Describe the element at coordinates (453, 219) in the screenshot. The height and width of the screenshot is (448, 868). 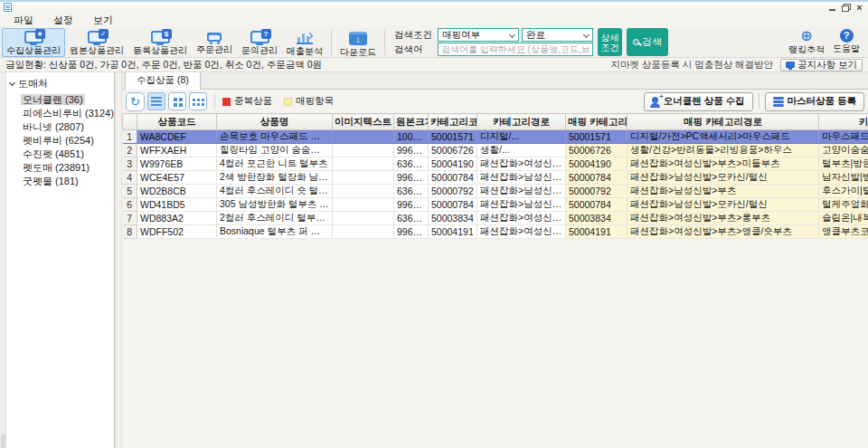
I see `cell-category-code: 50003834` at that location.